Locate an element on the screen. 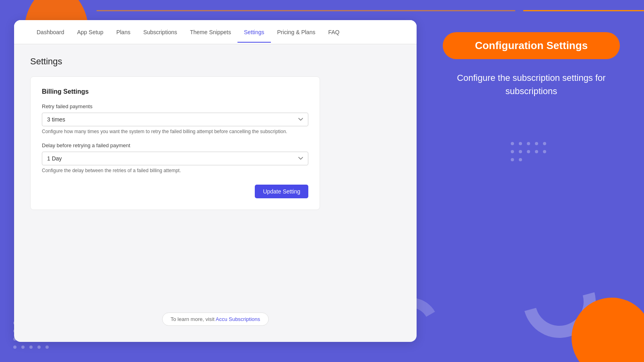 Image resolution: width=644 pixels, height=362 pixels. nav-item-dashboard: Dashboard is located at coordinates (51, 32).